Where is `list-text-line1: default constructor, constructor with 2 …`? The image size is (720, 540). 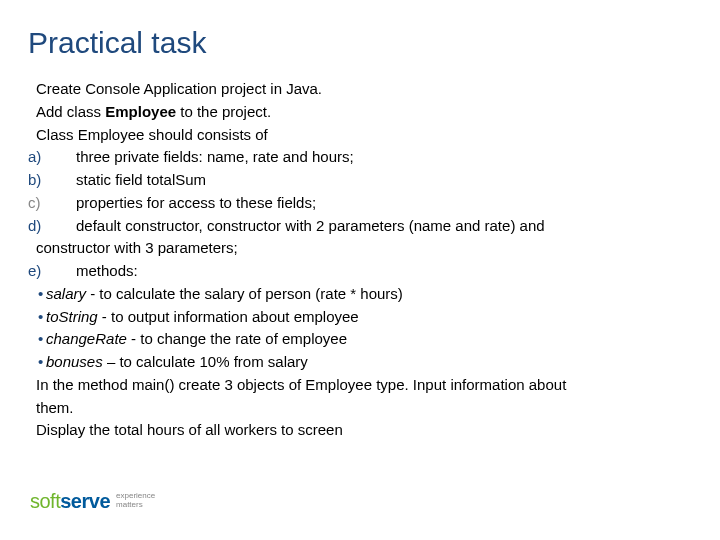
list-text-line1: default constructor, constructor with 2 … is located at coordinates (310, 226).